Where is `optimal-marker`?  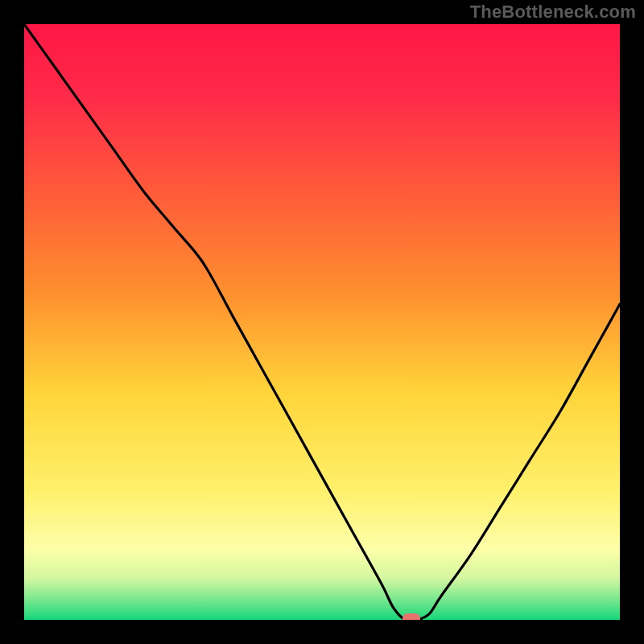 optimal-marker is located at coordinates (411, 617).